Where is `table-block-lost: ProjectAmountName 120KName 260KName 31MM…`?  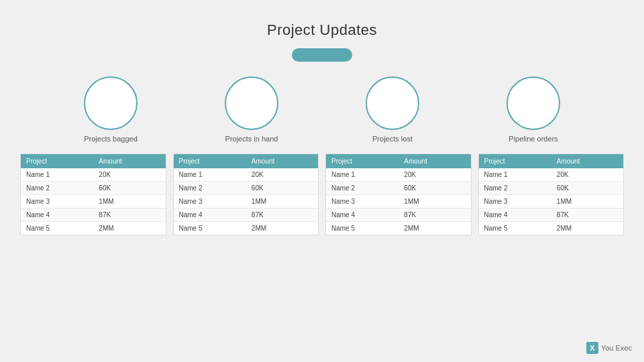 table-block-lost: ProjectAmountName 120KName 260KName 31MM… is located at coordinates (398, 194).